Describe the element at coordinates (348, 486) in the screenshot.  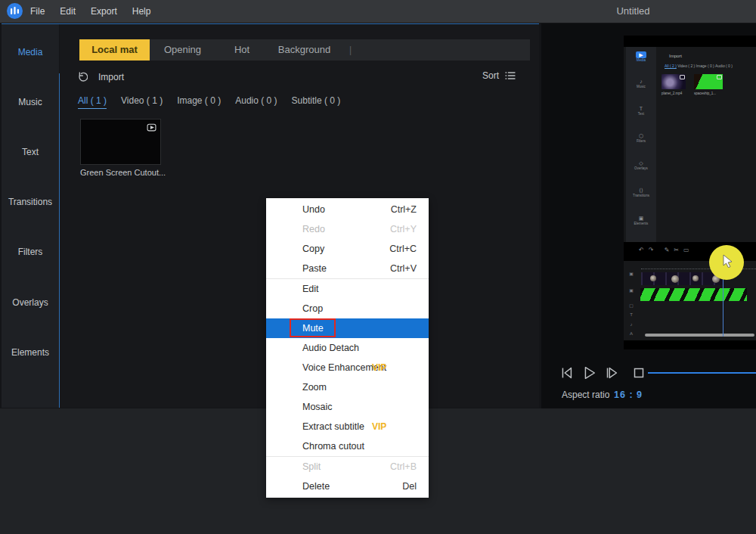
I see `menu-item-delete: DeleteDel` at that location.